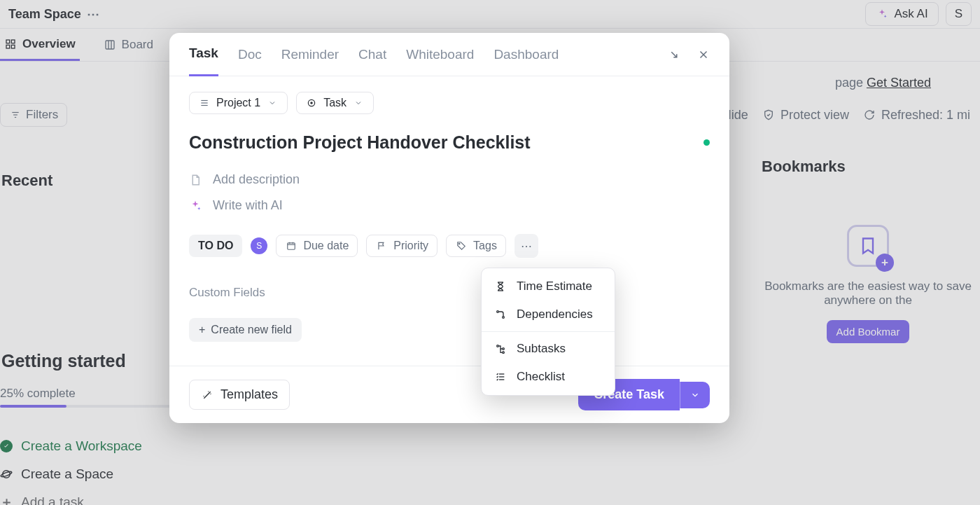 The width and height of the screenshot is (980, 505). What do you see at coordinates (500, 314) in the screenshot?
I see `dependencies-icon` at bounding box center [500, 314].